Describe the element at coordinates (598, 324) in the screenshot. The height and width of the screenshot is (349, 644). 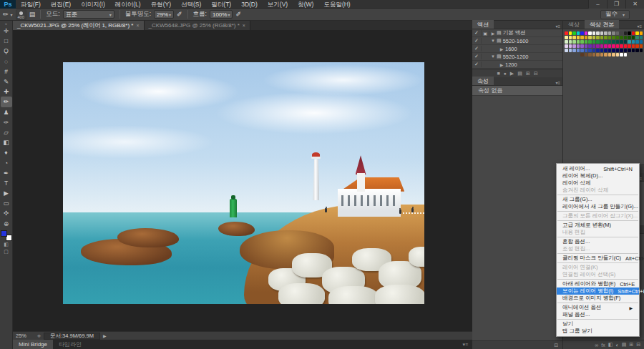
I see `context-menu-item: 닫기` at that location.